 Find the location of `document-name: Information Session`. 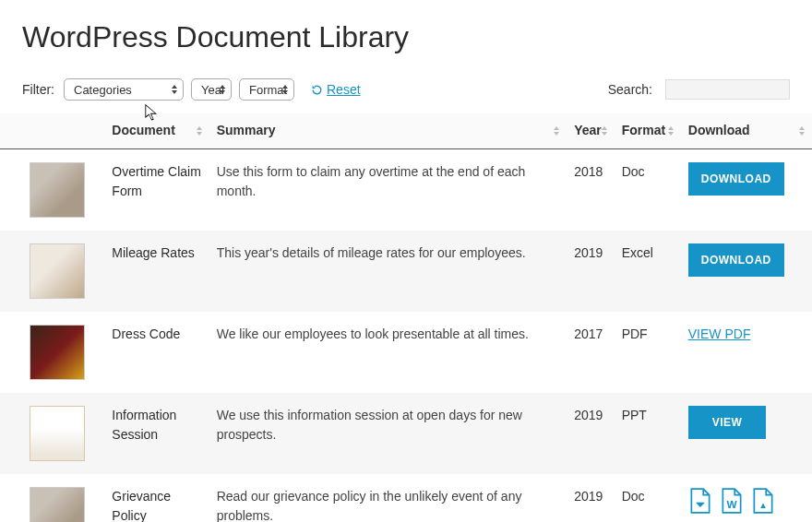

document-name: Information Session is located at coordinates (157, 433).